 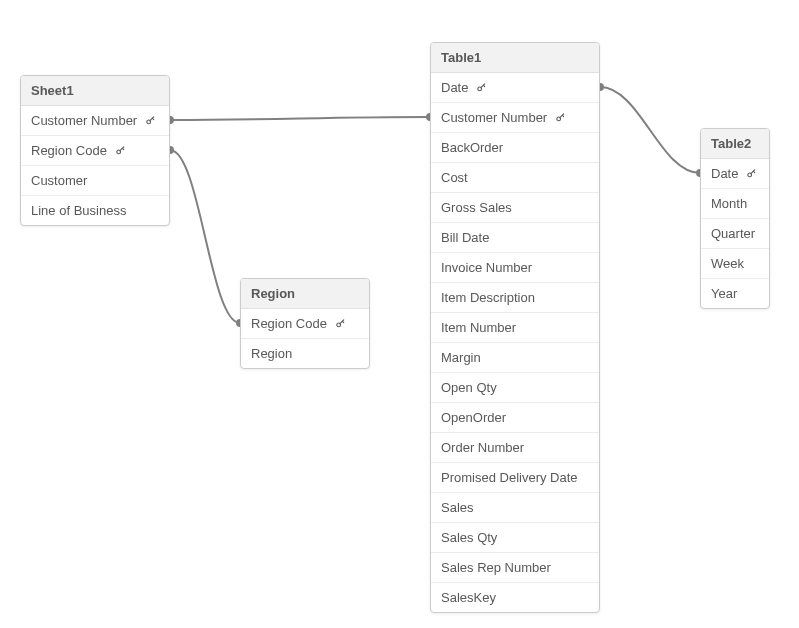 I want to click on field-label: Order Number, so click(x=482, y=448).